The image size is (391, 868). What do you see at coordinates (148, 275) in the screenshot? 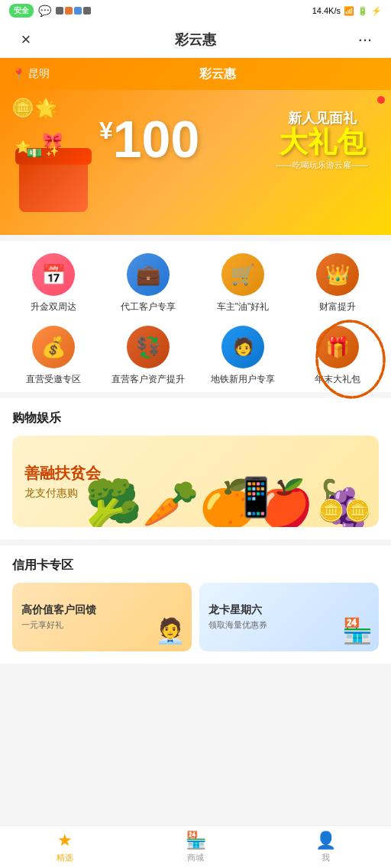
I see `agent-icon: 💼` at bounding box center [148, 275].